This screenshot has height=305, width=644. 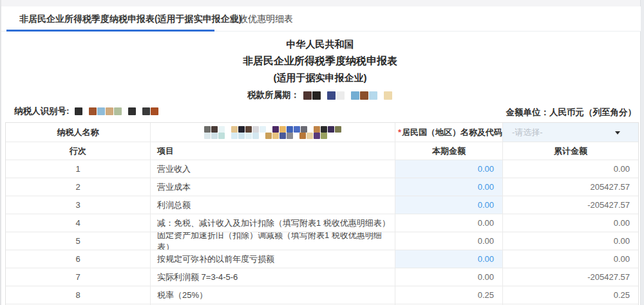 I want to click on header-cumulative-amount: 累计金额, so click(x=571, y=151).